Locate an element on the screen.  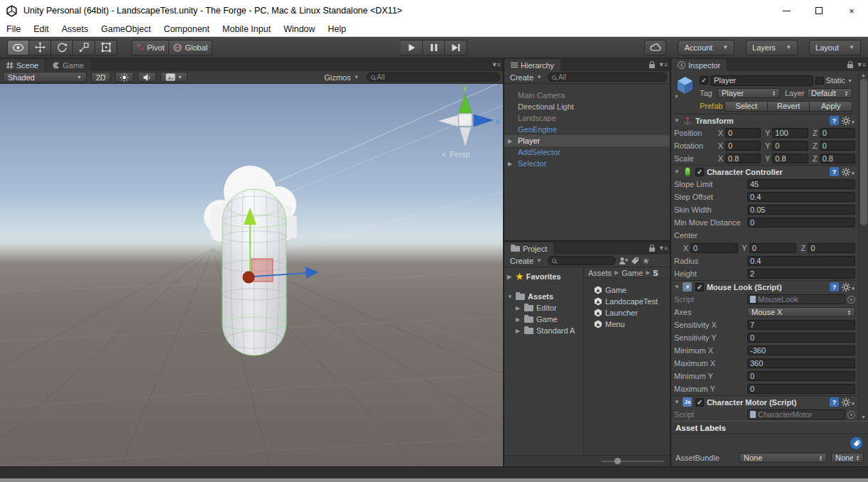
menu-gameobject: GameObject is located at coordinates (126, 28).